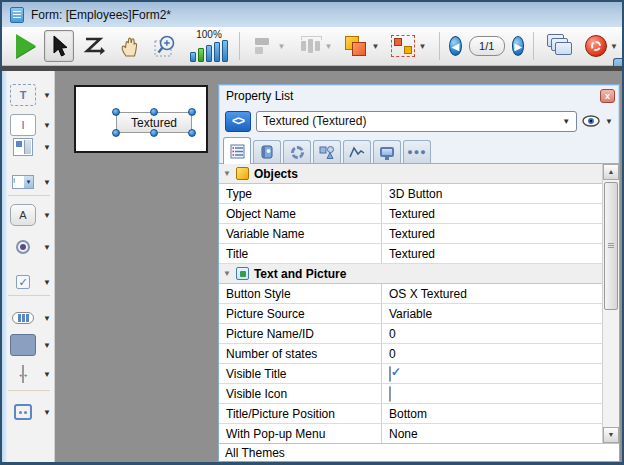 The width and height of the screenshot is (624, 465). What do you see at coordinates (32, 374) in the screenshot?
I see `splitter-tool: ▼` at bounding box center [32, 374].